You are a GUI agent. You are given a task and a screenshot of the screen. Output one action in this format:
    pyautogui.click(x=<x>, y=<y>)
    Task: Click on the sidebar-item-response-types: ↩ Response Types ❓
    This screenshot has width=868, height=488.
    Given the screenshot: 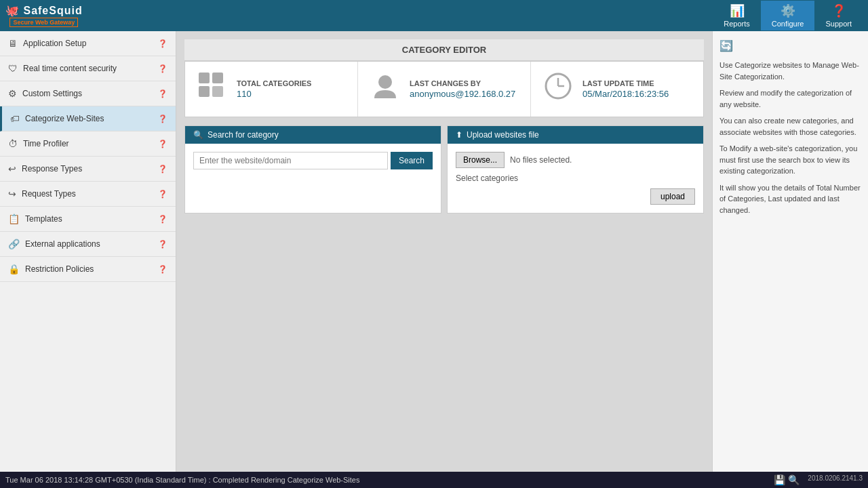 What is the action you would take?
    pyautogui.click(x=88, y=169)
    